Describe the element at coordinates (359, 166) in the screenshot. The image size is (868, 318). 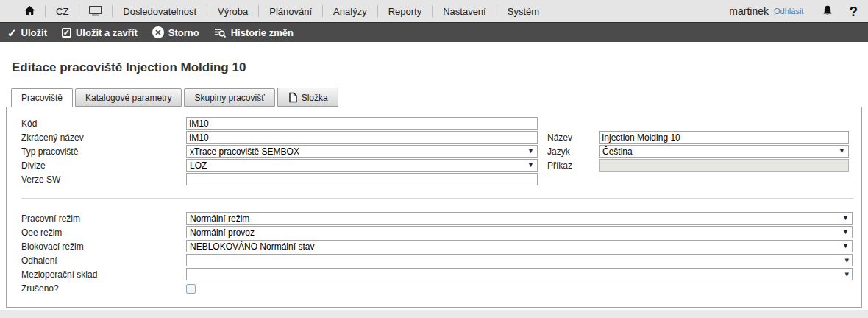
I see `divize-value: LOZ` at that location.